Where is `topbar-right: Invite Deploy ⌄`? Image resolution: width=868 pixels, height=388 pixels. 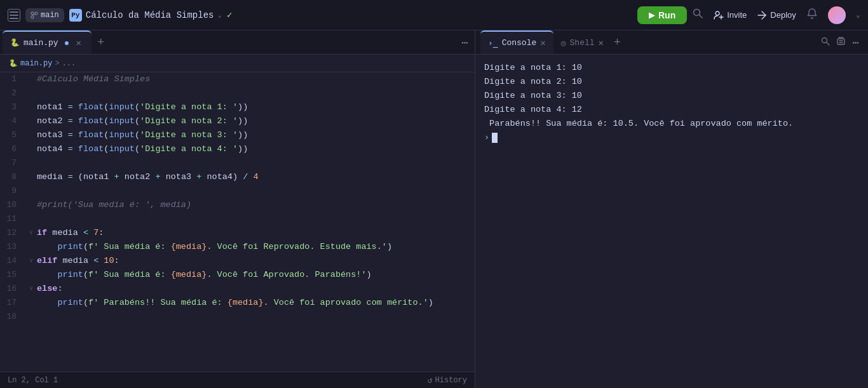 topbar-right: Invite Deploy ⌄ is located at coordinates (776, 15).